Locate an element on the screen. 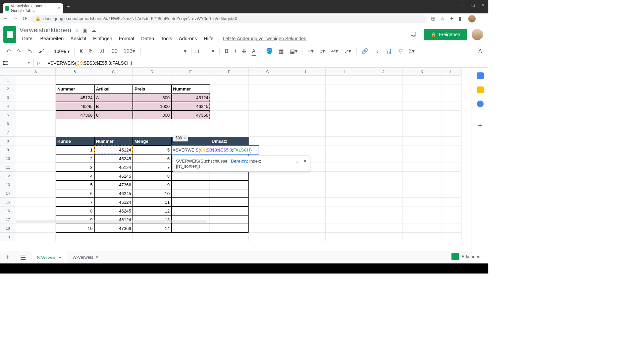  font-family-dropdown-icon: ▾ is located at coordinates (185, 51).